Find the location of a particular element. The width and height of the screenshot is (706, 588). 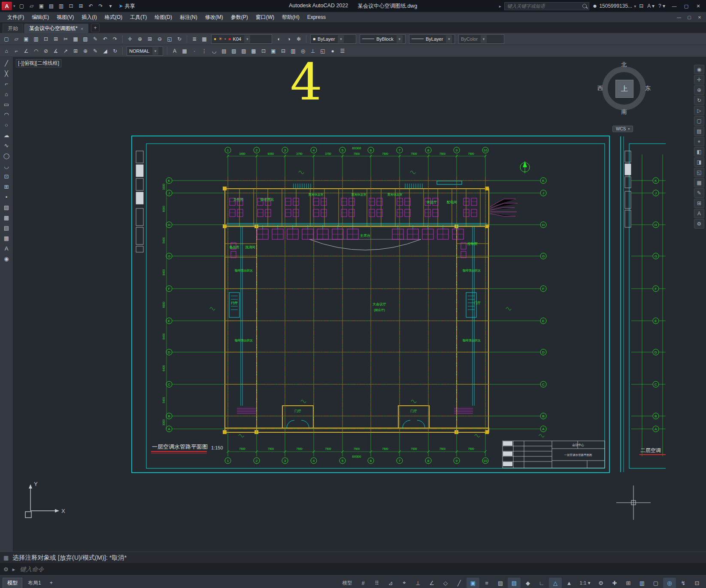

search-icon is located at coordinates (585, 6).